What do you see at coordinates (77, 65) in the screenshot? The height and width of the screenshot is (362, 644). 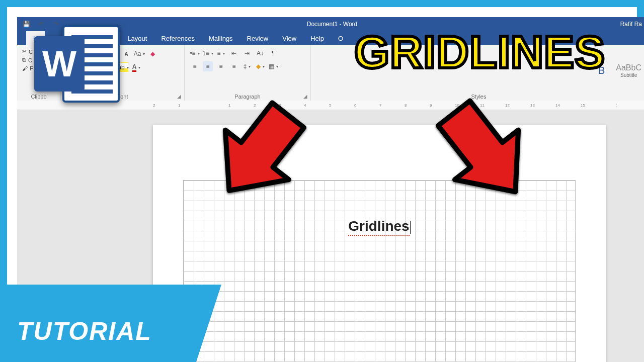 I see `word-logo-icon: W` at bounding box center [77, 65].